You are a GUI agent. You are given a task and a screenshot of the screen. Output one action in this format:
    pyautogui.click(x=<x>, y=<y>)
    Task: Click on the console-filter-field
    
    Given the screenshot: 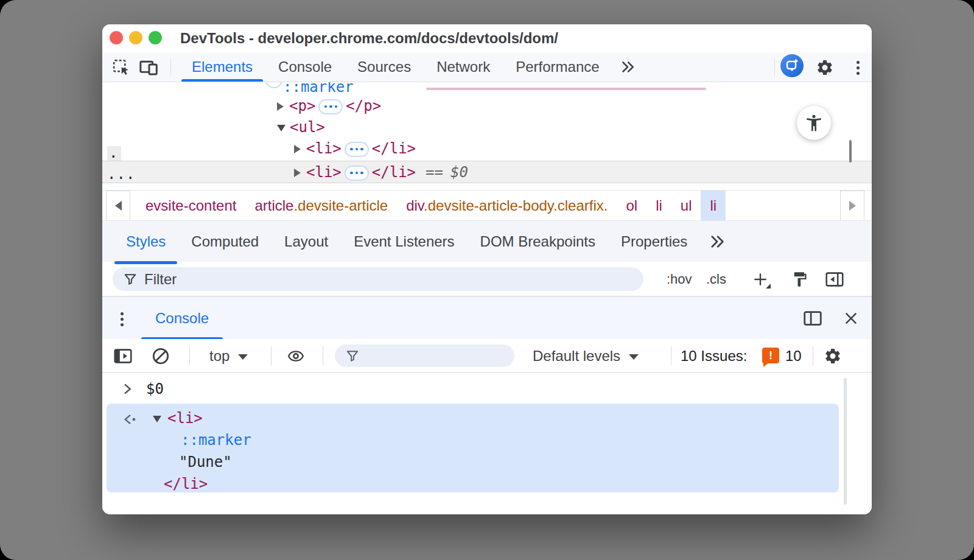 What is the action you would take?
    pyautogui.click(x=425, y=355)
    